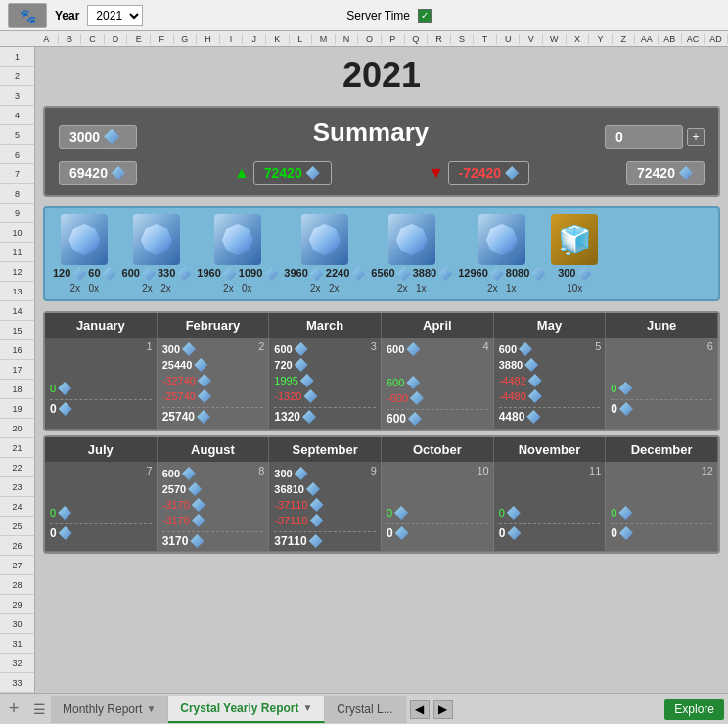 The width and height of the screenshot is (728, 724). What do you see at coordinates (151, 708) in the screenshot?
I see `tab-arrow-1: ▼` at bounding box center [151, 708].